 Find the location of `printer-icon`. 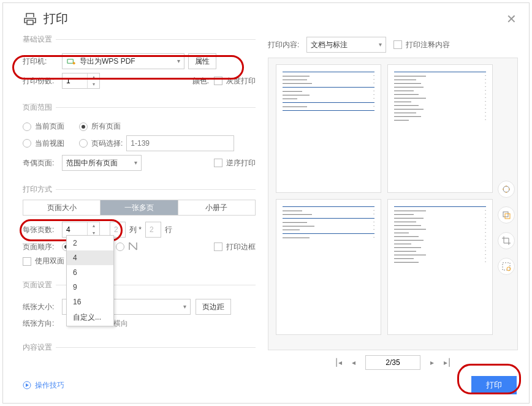

printer-icon is located at coordinates (30, 19).